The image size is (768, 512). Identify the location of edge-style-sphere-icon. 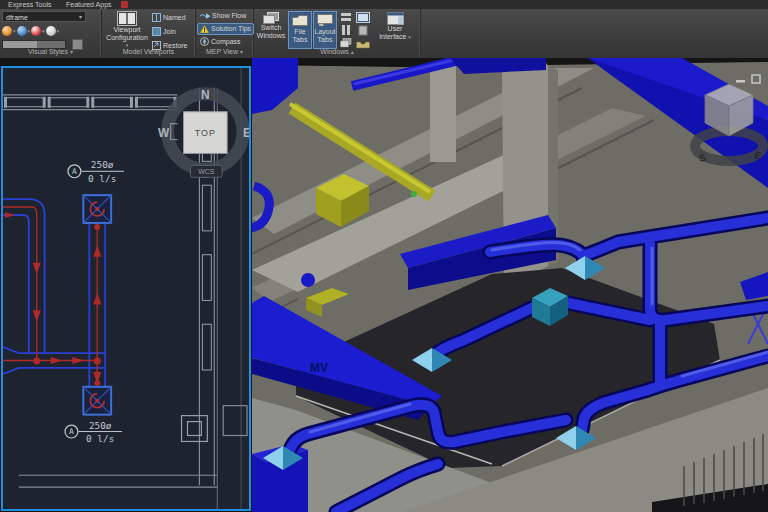
(36, 31).